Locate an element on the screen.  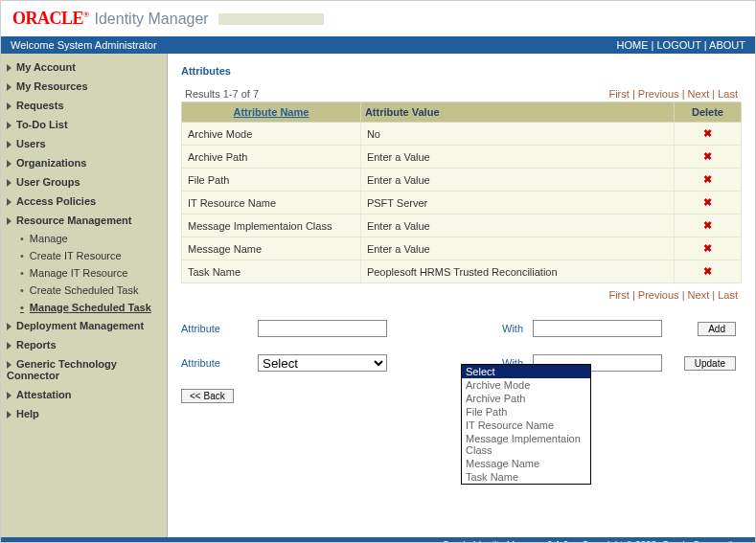
results-count: Results 1-7 of 7 is located at coordinates (222, 94).